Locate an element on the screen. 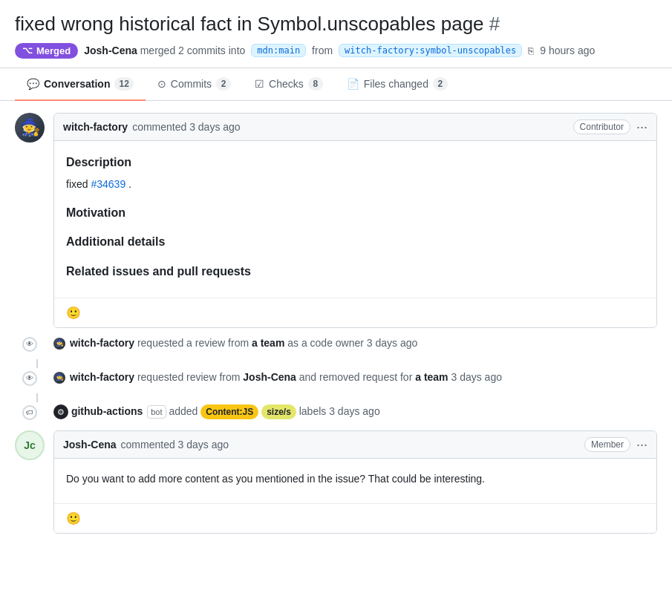  description-heading: Description is located at coordinates (355, 163).